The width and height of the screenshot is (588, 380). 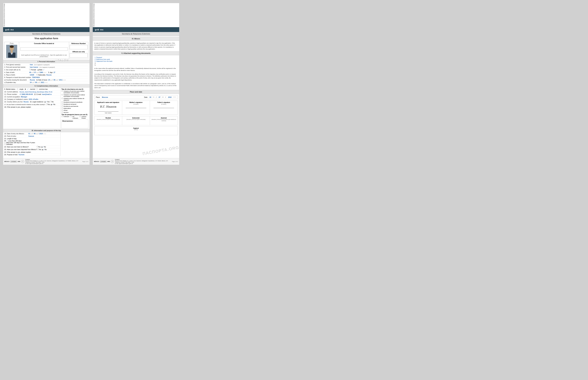 What do you see at coordinates (14, 162) in the screenshot?
I see `footer-logos-p1: MÉXICO COFEMER SRE ⚜` at bounding box center [14, 162].